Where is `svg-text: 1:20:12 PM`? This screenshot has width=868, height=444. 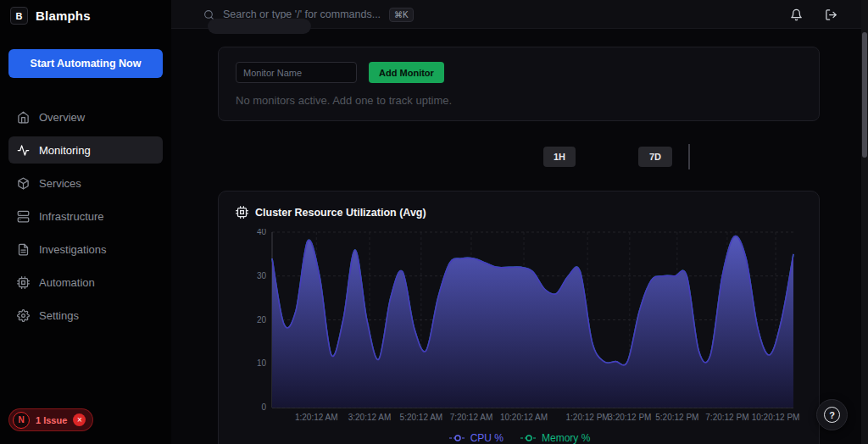 svg-text: 1:20:12 PM is located at coordinates (587, 417).